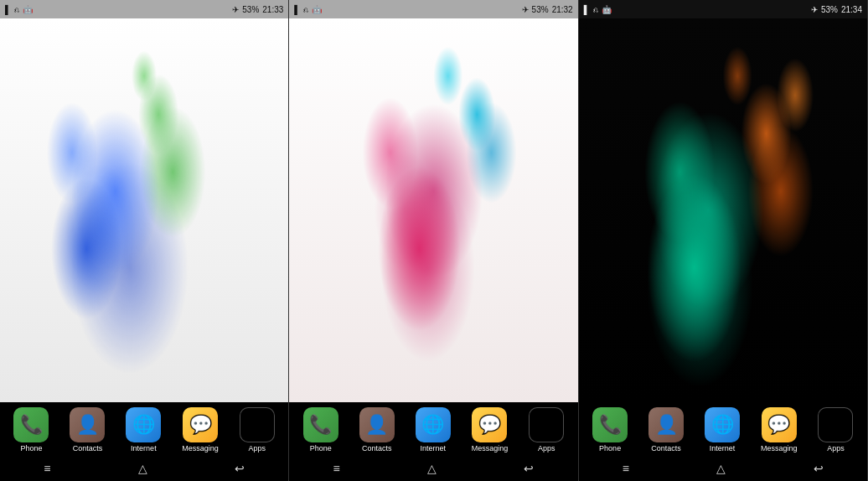 This screenshot has height=481, width=868. I want to click on dock-contacts-1: 👤 Contacts, so click(87, 430).